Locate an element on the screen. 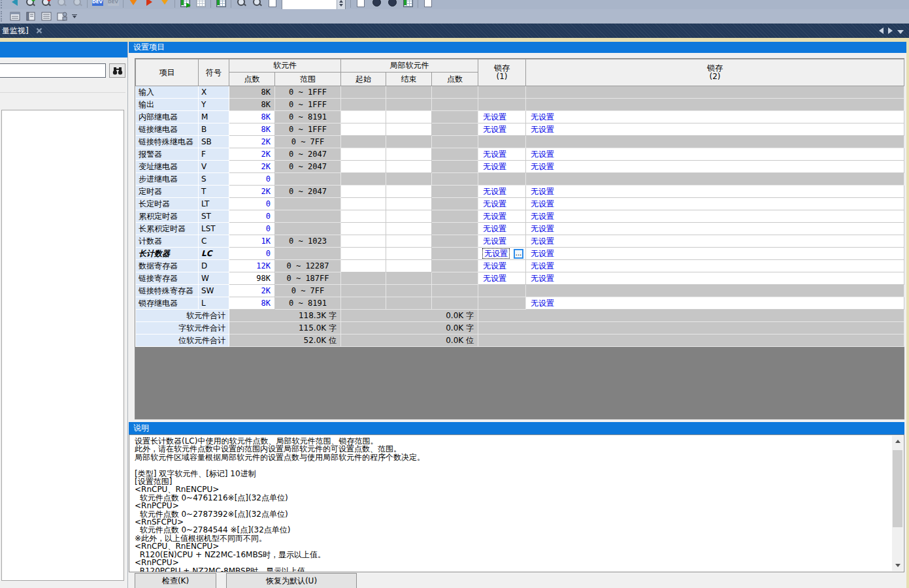  device-comment-book-icon is located at coordinates (31, 16).